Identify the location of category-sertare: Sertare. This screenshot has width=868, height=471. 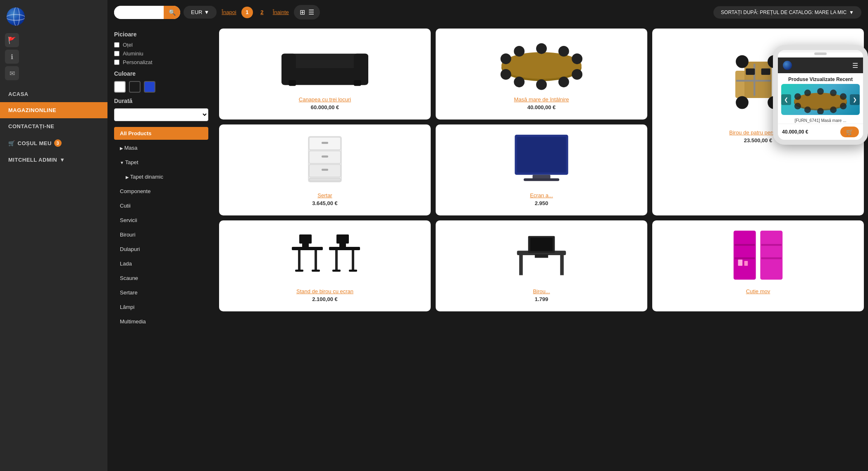
(161, 293).